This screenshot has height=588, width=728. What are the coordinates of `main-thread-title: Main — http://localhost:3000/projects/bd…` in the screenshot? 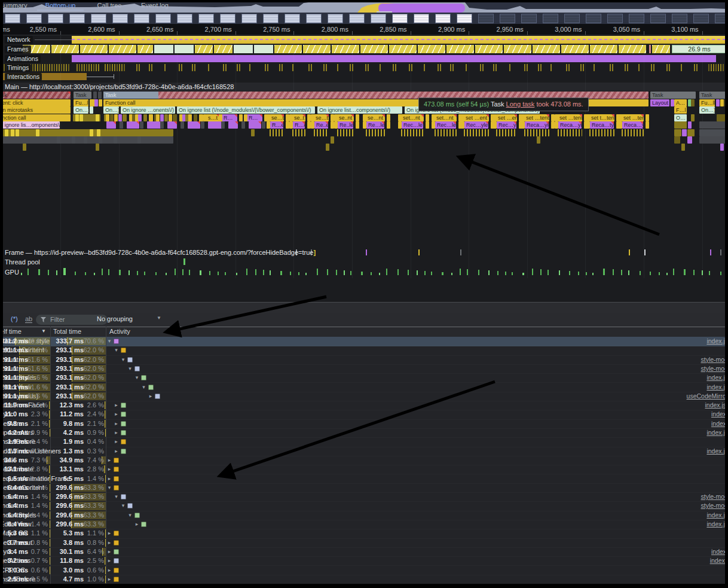 It's located at (120, 87).